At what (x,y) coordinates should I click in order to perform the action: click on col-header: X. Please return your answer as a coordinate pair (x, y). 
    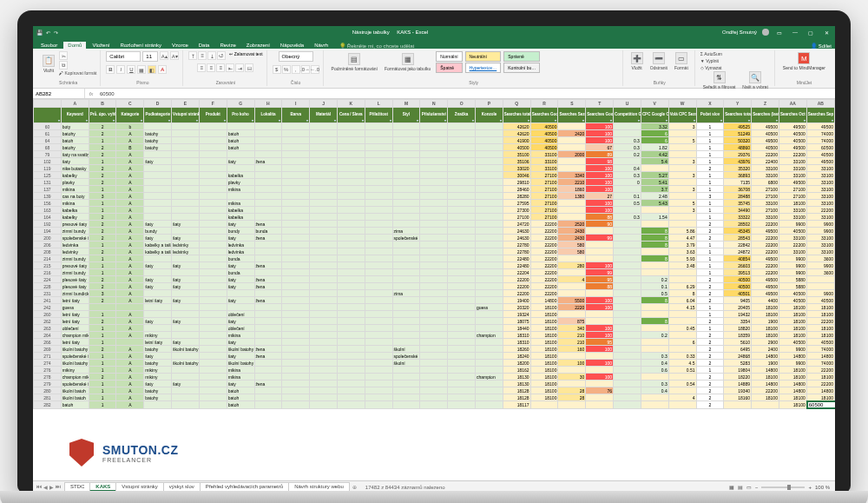
    Looking at the image, I should click on (710, 104).